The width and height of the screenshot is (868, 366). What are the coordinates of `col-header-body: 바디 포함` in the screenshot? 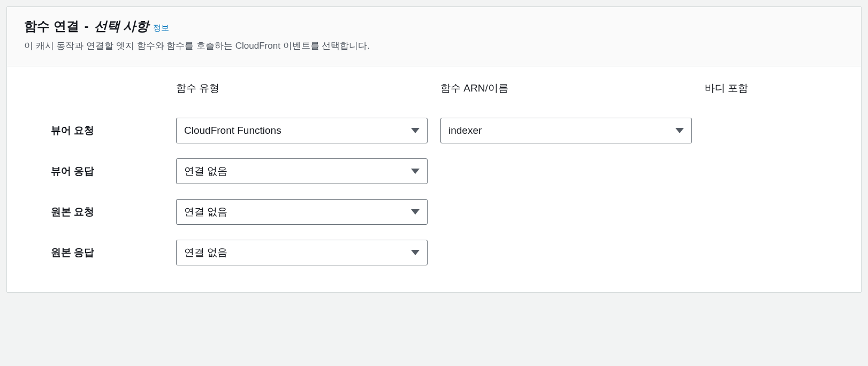 It's located at (774, 96).